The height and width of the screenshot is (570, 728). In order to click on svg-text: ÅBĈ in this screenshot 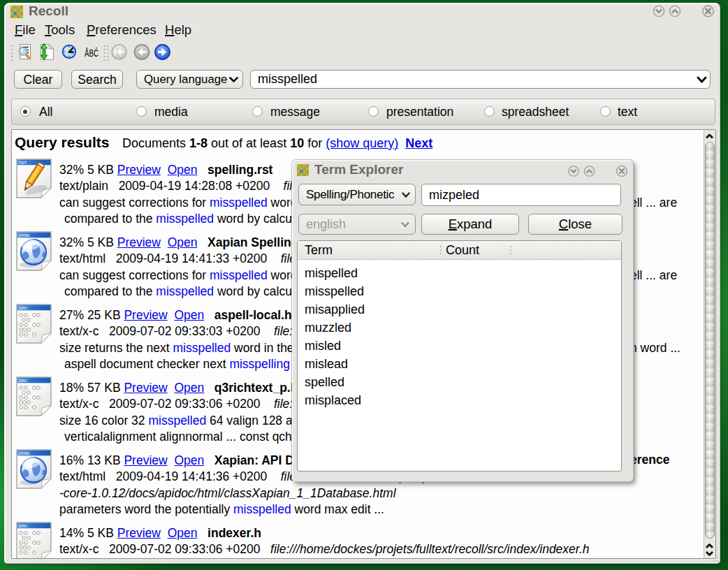, I will do `click(92, 53)`.